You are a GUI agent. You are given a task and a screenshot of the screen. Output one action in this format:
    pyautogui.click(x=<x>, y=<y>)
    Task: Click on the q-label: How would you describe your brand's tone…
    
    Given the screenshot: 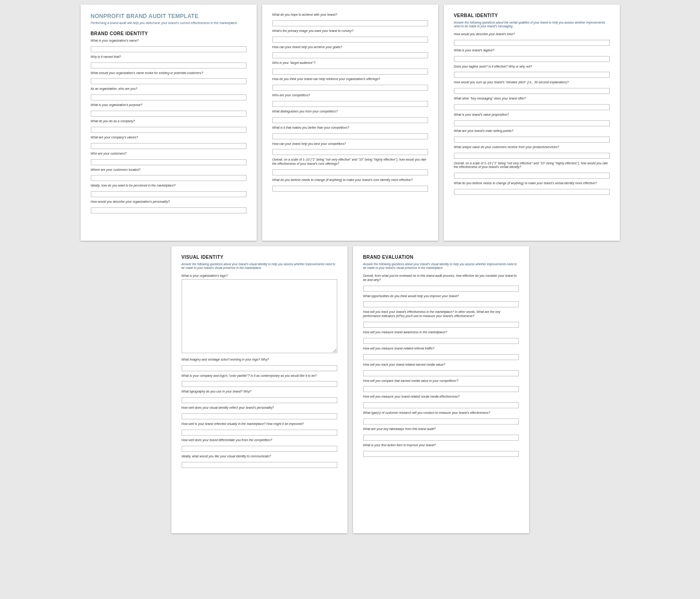 What is the action you would take?
    pyautogui.click(x=532, y=34)
    